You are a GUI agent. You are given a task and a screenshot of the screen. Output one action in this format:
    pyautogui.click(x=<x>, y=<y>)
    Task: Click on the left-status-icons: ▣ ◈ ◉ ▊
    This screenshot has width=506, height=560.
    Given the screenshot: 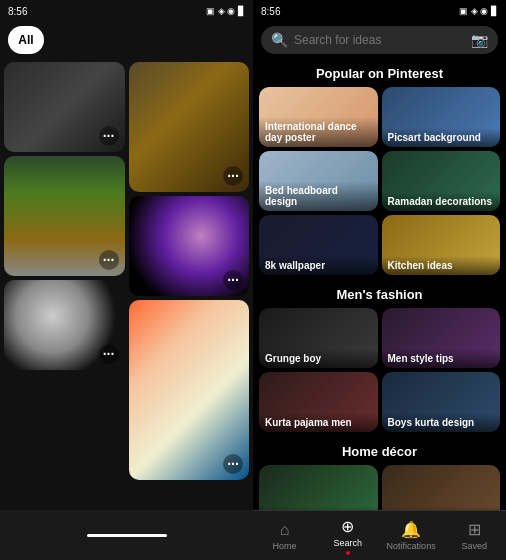 What is the action you would take?
    pyautogui.click(x=226, y=11)
    